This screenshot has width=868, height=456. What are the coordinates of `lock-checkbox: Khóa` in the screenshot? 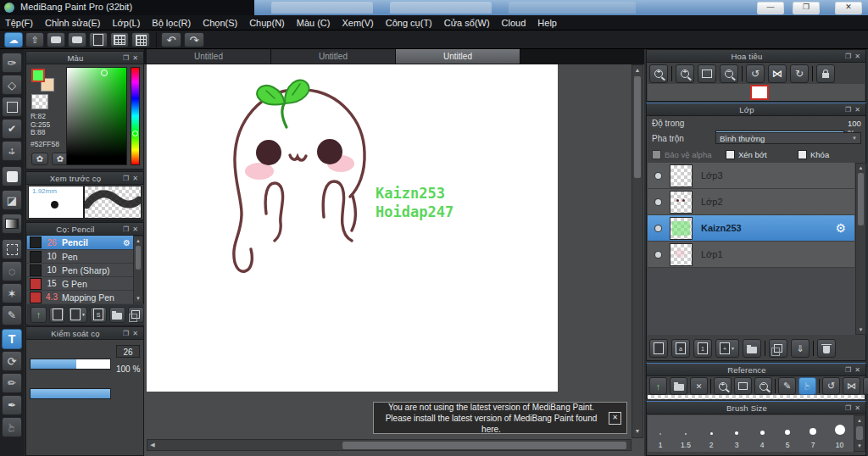 It's located at (814, 154).